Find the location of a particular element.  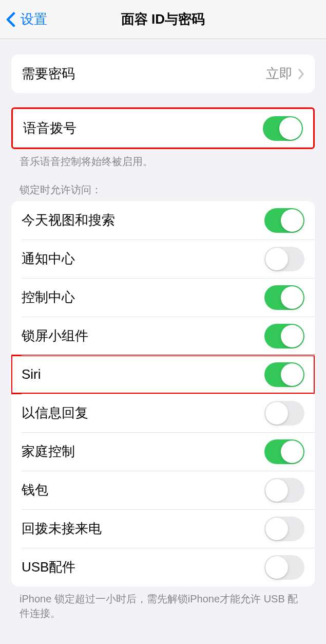

page-title: 面容 ID与密码 is located at coordinates (163, 20).